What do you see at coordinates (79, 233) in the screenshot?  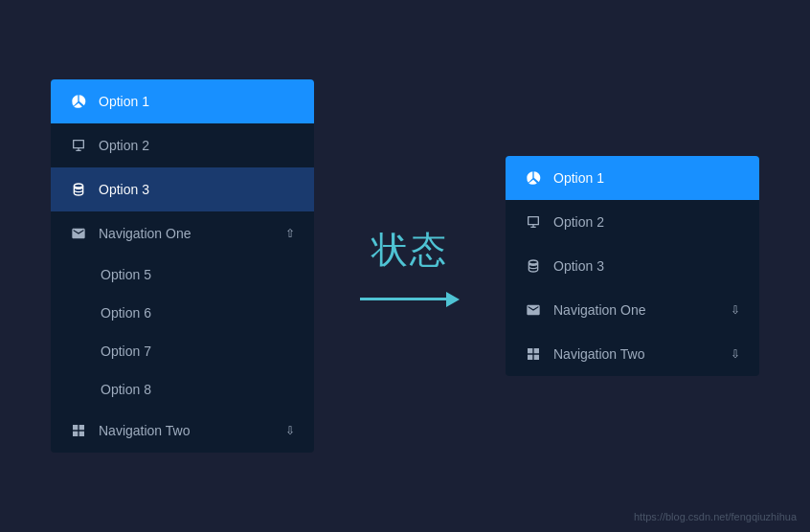 I see `mail-icon` at bounding box center [79, 233].